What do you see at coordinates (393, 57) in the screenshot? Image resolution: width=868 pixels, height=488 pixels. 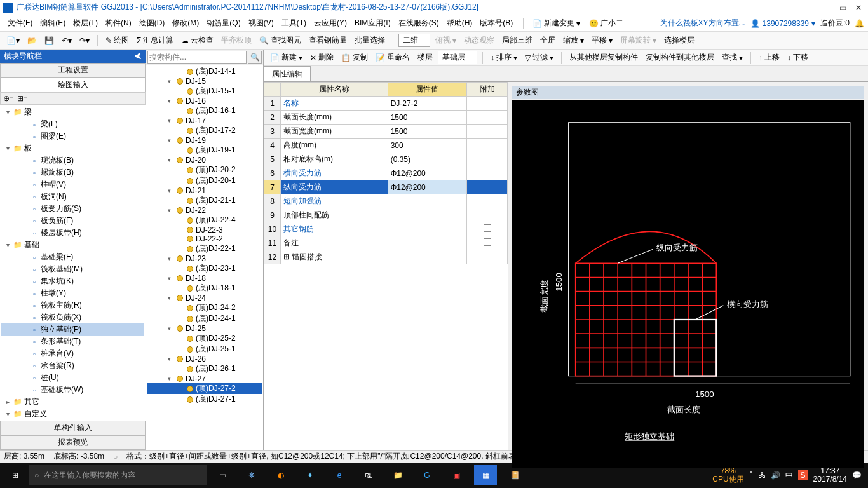 I see `rename-button: 📝 重命名` at bounding box center [393, 57].